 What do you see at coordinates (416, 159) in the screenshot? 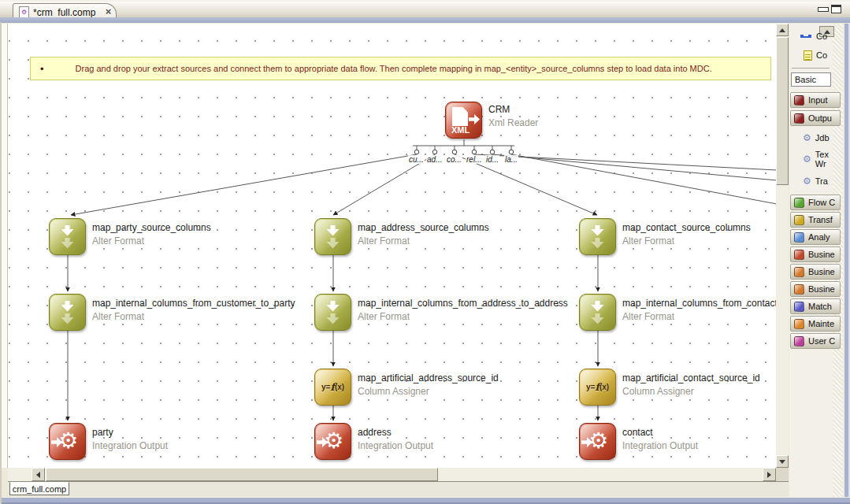
I see `port-label: cu...` at bounding box center [416, 159].